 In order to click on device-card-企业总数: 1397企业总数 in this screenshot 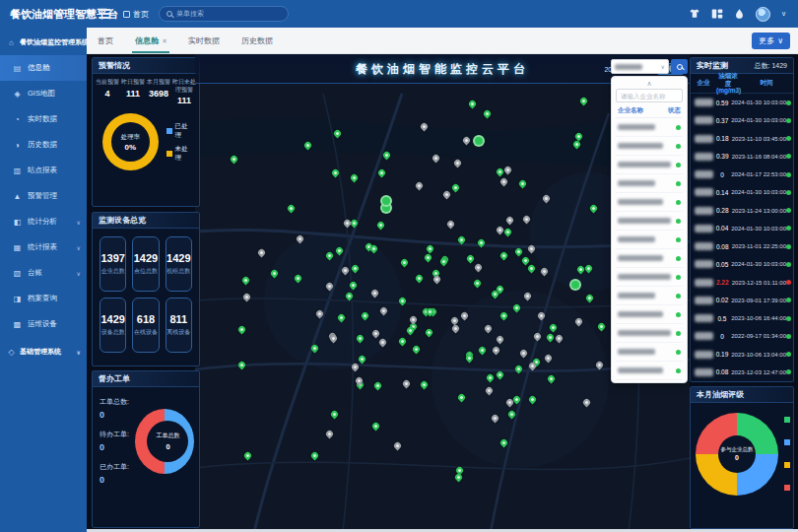, I will do `click(112, 264)`.